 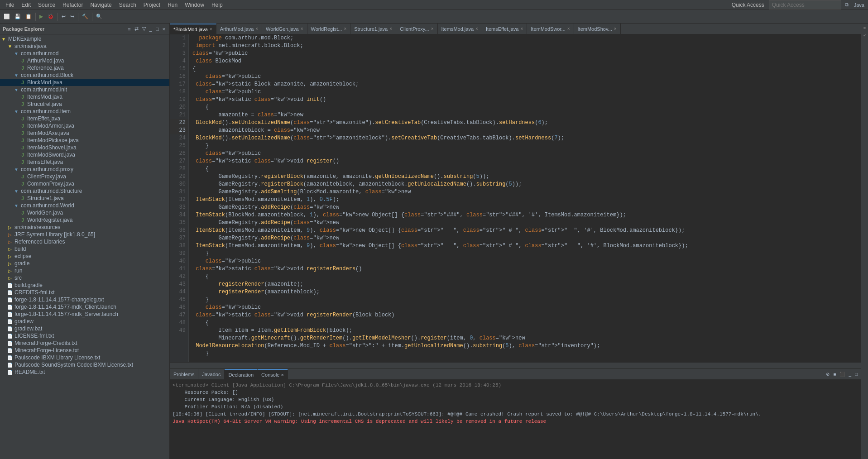 I want to click on tab-structure1: Structure1.java×, so click(x=373, y=29).